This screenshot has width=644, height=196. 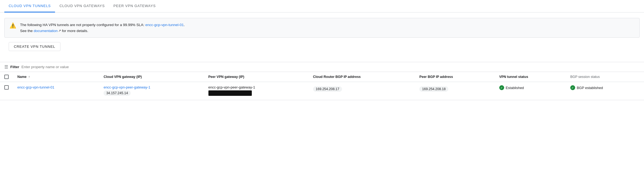 I want to click on filter-input, so click(x=62, y=67).